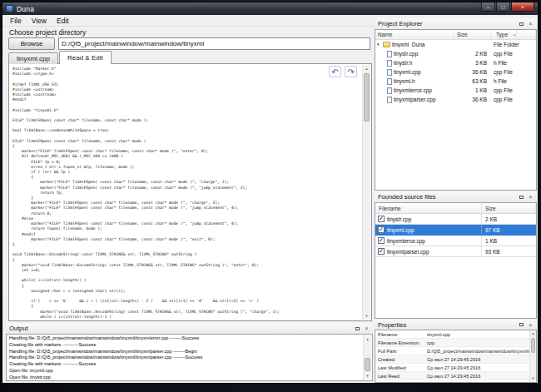 Image resolution: width=541 pixels, height=392 pixels. I want to click on edit-controls: ↶ ↷, so click(343, 72).